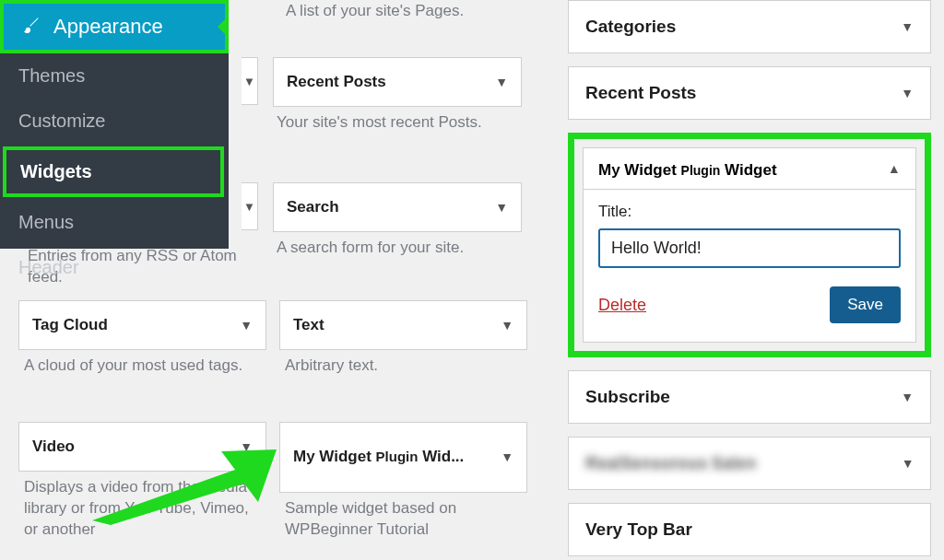  What do you see at coordinates (749, 397) in the screenshot?
I see `panel-subscribe: Subscribe ▼` at bounding box center [749, 397].